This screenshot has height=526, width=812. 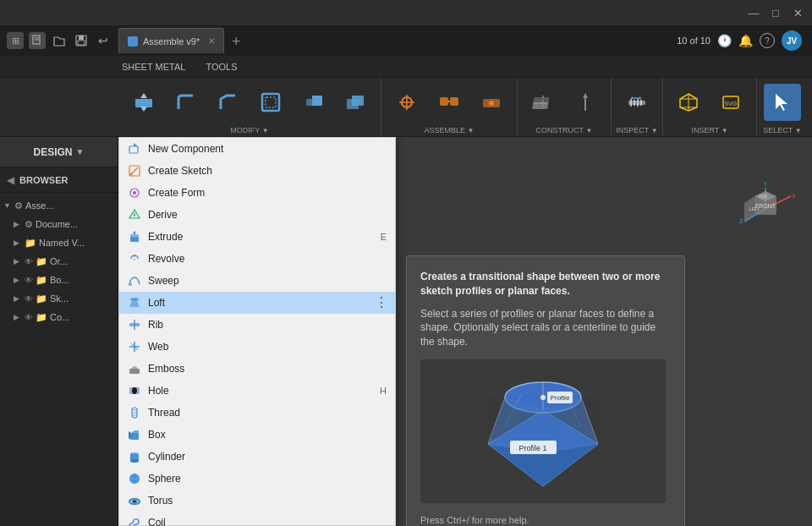 I want to click on menu-item-thread: Thread, so click(x=257, y=413).